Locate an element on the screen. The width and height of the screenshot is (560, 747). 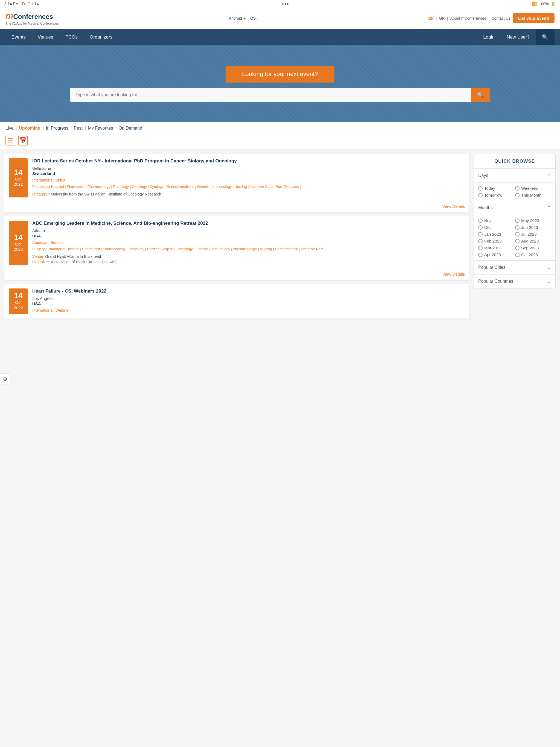
radio-weekend: Weekend is located at coordinates (533, 188).